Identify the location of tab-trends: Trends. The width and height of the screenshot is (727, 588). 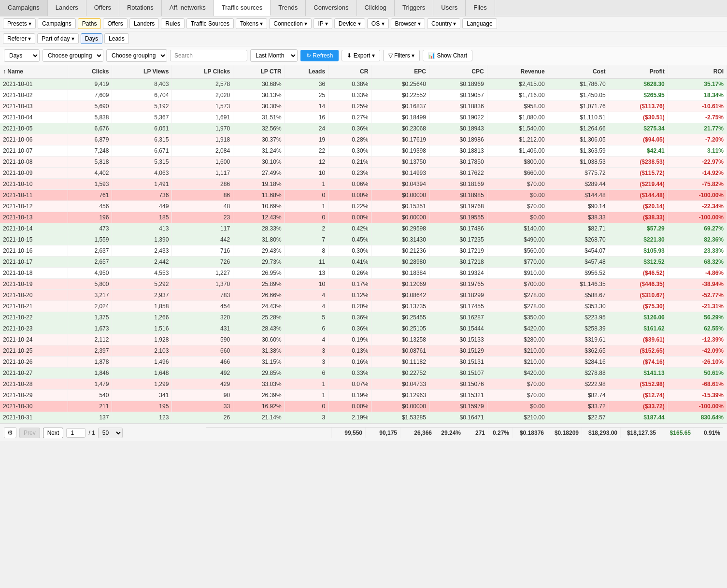
(288, 8).